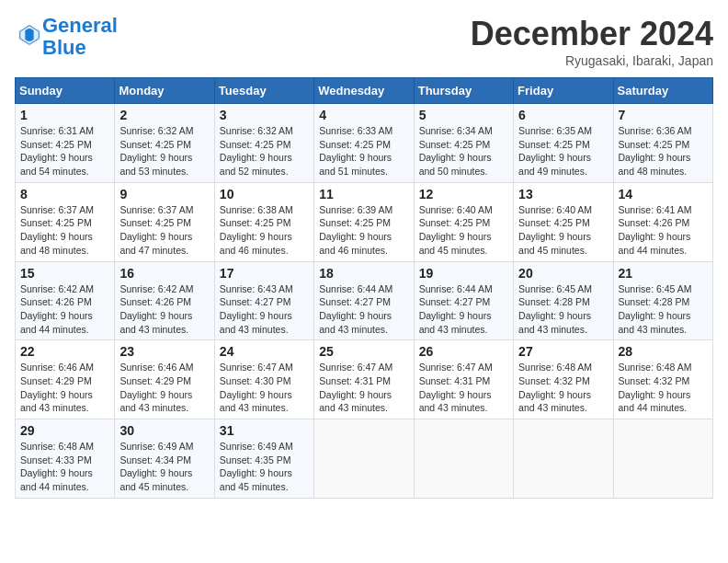  I want to click on day-number: 30, so click(164, 431).